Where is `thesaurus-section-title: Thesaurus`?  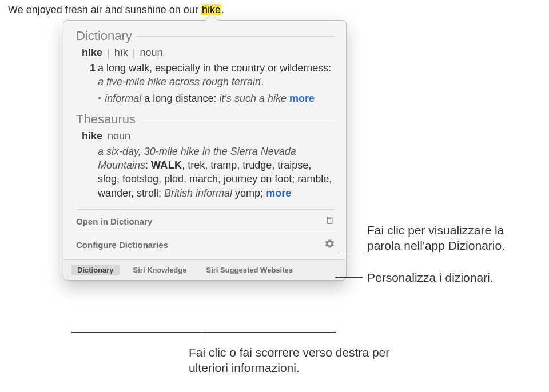 thesaurus-section-title: Thesaurus is located at coordinates (106, 119).